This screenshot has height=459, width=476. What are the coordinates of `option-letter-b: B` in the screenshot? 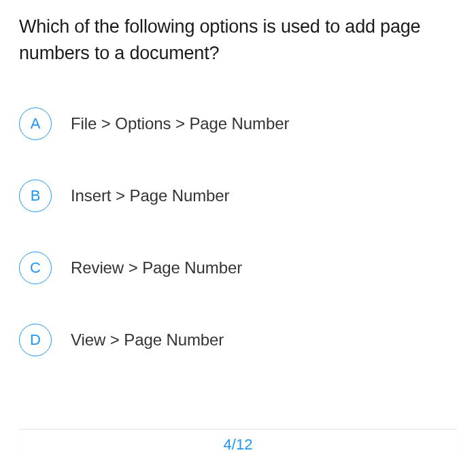 It's located at (35, 196).